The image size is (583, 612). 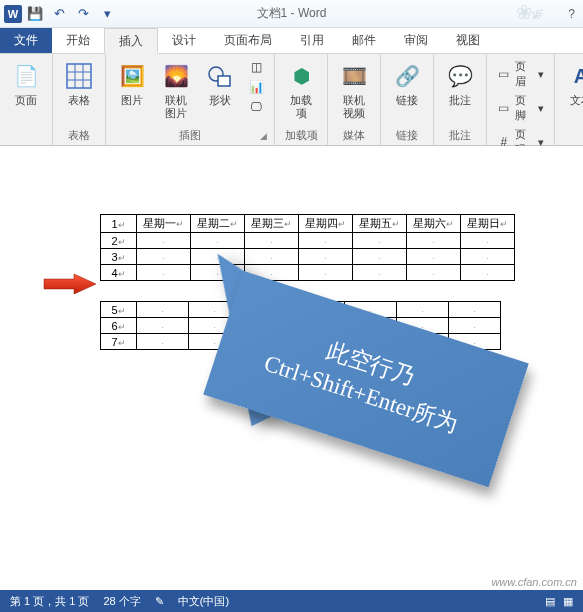 I want to click on status-proofing-icon: ✎, so click(x=160, y=602).